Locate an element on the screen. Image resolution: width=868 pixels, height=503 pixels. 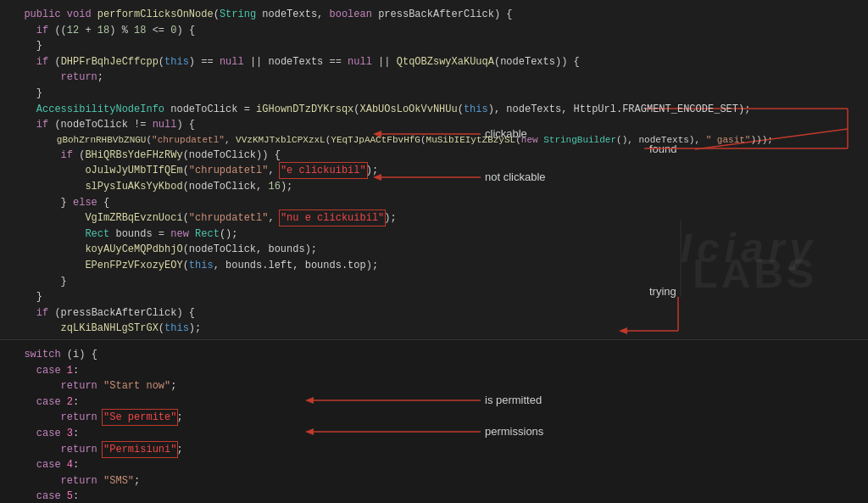
code-line: zqLKiBaNHLgSTrGX(this); is located at coordinates (434, 329).